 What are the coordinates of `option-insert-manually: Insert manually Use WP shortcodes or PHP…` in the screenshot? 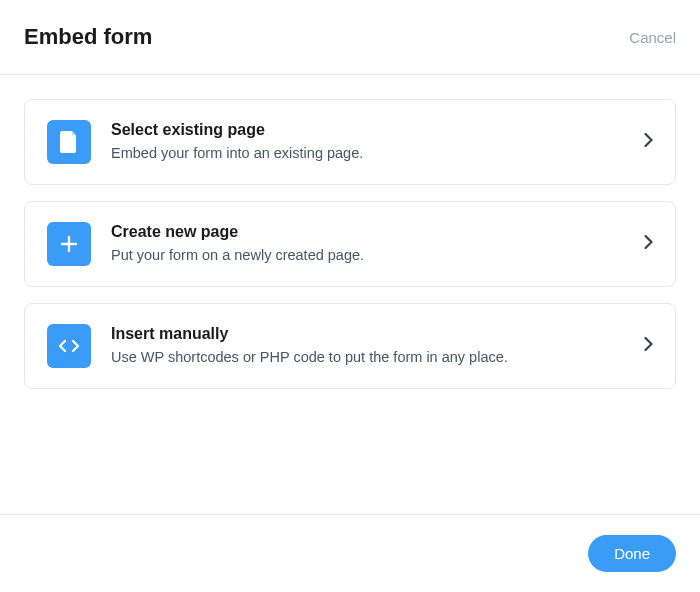 It's located at (350, 346).